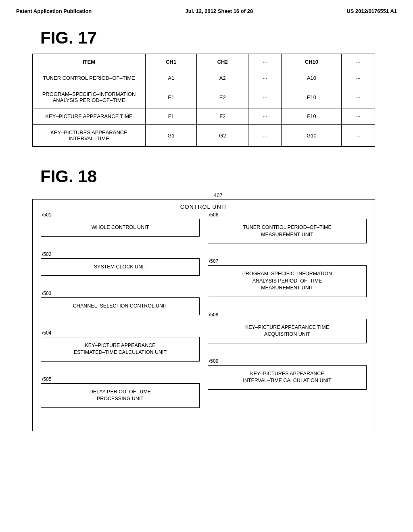 The width and height of the screenshot is (413, 532). Describe the element at coordinates (121, 254) in the screenshot. I see `unit-number-502: /502` at that location.